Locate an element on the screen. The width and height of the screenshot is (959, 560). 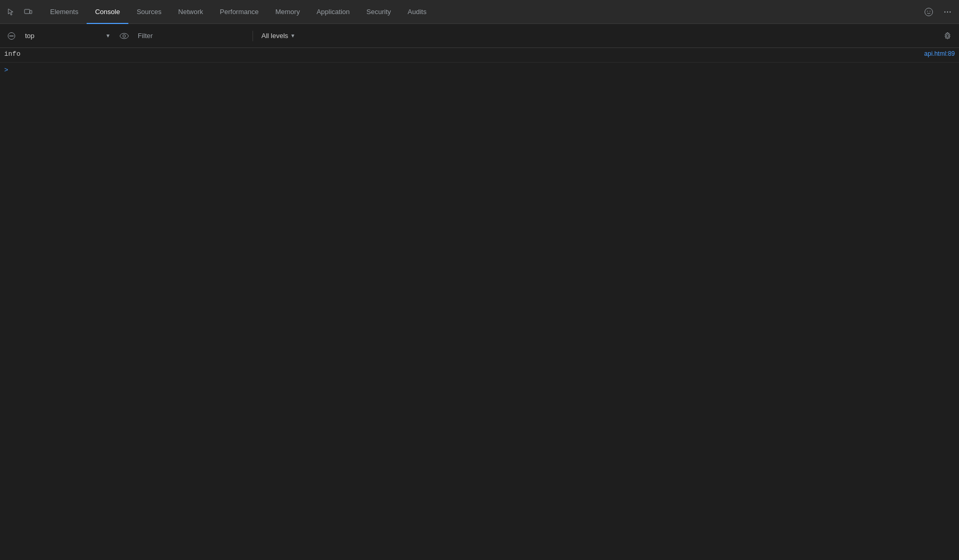
tab-performance: Performance is located at coordinates (239, 12).